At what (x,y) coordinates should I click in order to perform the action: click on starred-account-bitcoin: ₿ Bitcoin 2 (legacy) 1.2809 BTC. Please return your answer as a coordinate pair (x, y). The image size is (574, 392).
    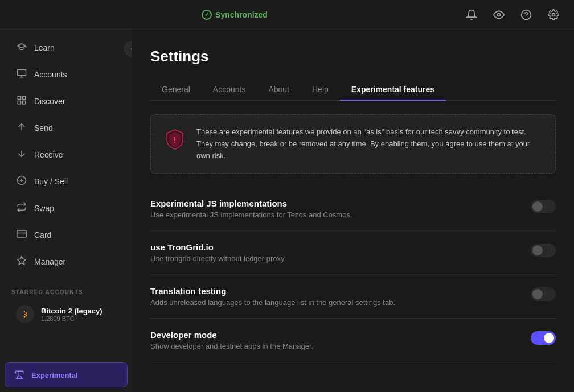
    Looking at the image, I should click on (66, 314).